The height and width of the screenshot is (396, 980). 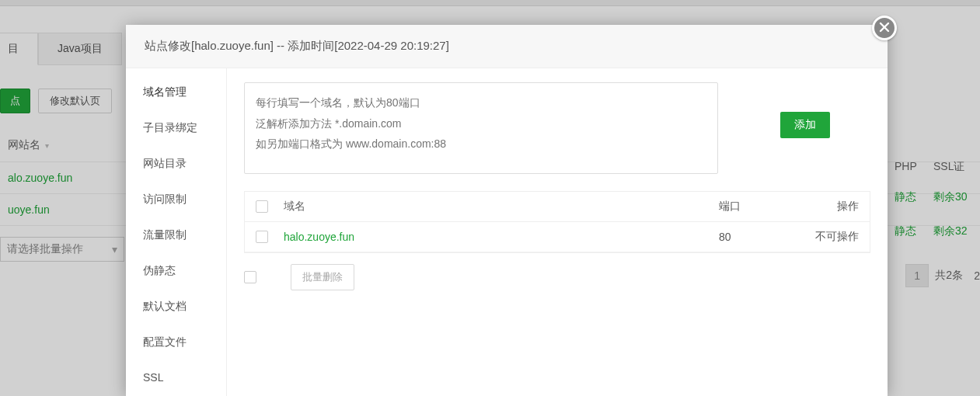 What do you see at coordinates (557, 238) in the screenshot?
I see `domain-row: halo.zuoye.fun 80 不可操作` at bounding box center [557, 238].